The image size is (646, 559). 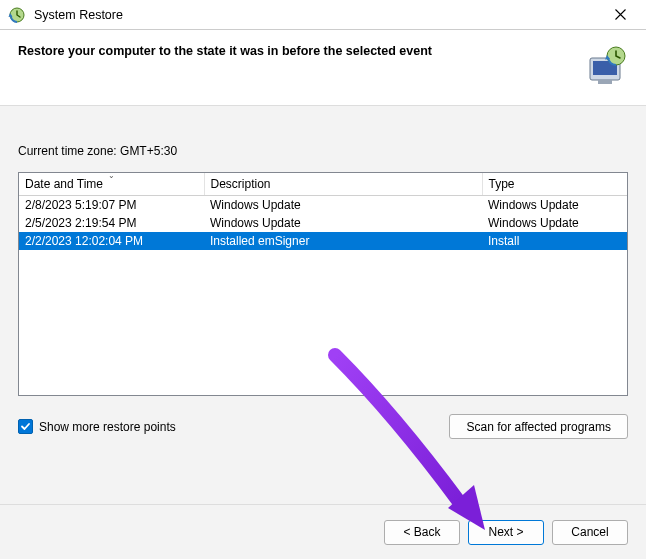 I want to click on show-more-checkbox-wrap: Show more restore points, so click(x=97, y=426).